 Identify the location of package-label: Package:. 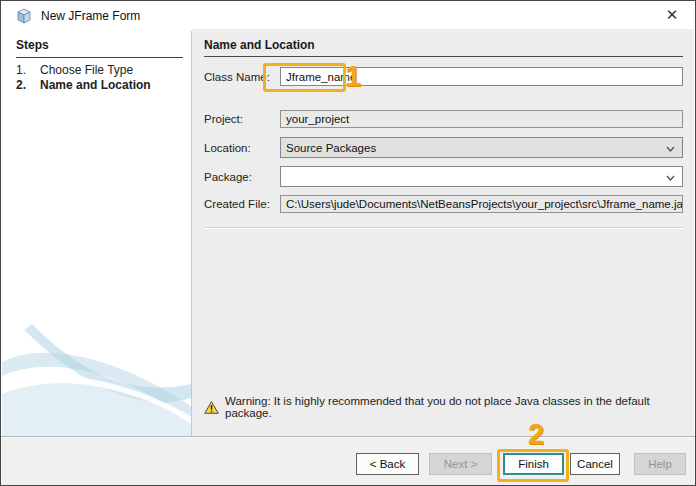
(228, 176).